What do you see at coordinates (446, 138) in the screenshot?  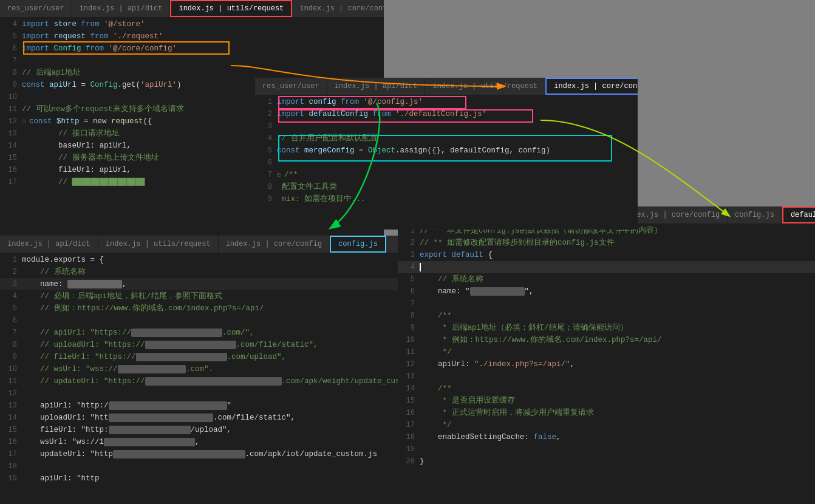 I see `p2-line-4: 4 // 合并用户配置和默认配置` at bounding box center [446, 138].